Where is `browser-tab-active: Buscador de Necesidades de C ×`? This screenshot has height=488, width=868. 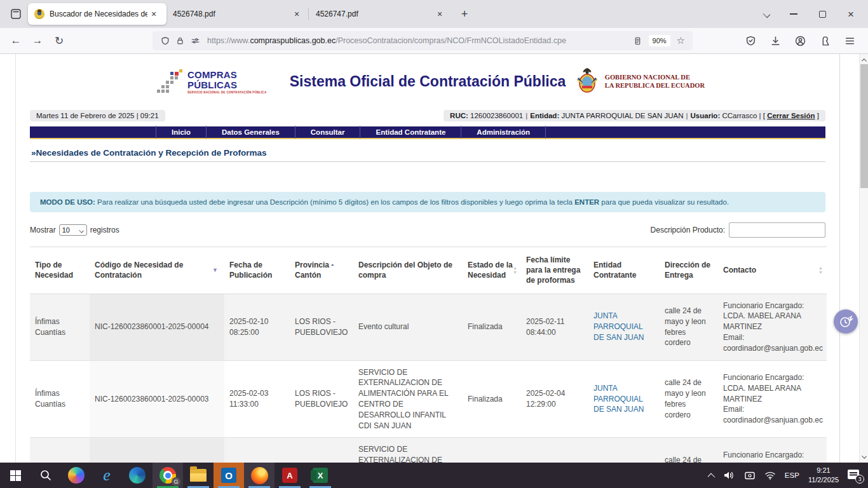 browser-tab-active: Buscador de Necesidades de C × is located at coordinates (97, 14).